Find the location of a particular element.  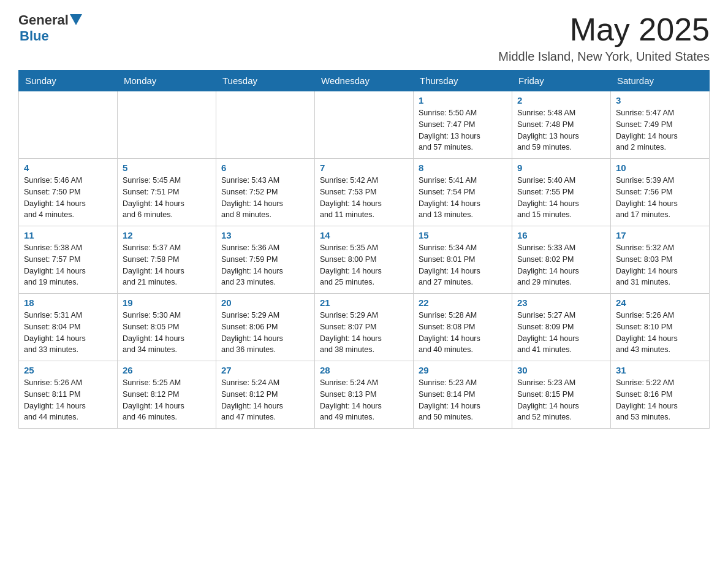

day-number: 27 is located at coordinates (265, 370).